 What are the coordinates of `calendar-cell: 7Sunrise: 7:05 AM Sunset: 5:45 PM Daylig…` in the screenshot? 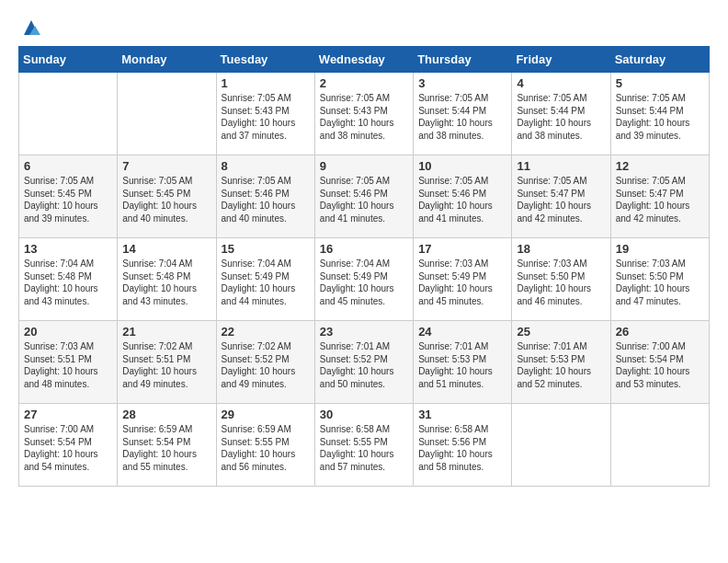 It's located at (167, 197).